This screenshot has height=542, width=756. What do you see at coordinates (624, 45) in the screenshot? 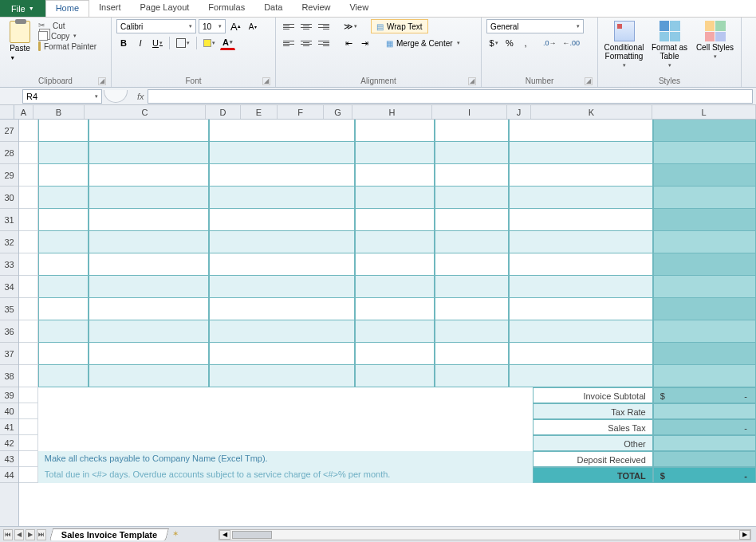
I see `conditional-formatting-button: Conditional Formatting▾` at bounding box center [624, 45].